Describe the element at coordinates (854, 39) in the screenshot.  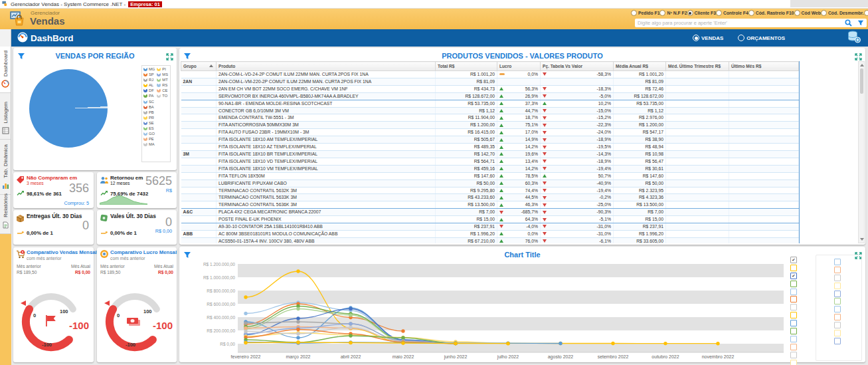
I see `database-icon` at that location.